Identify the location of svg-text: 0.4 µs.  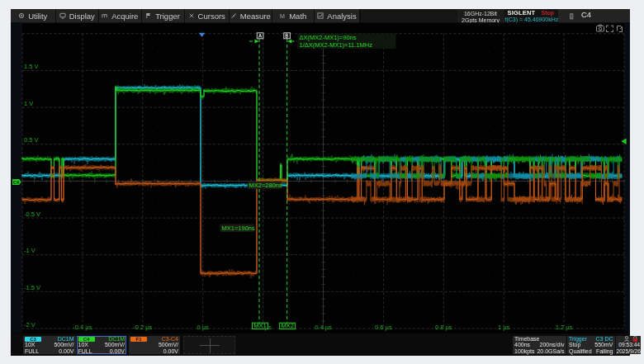
(324, 327).